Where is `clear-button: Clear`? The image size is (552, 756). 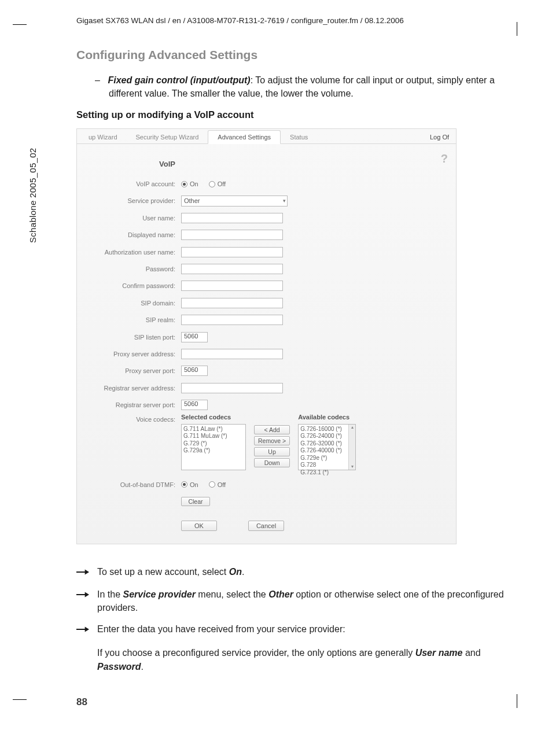
clear-button: Clear is located at coordinates (196, 501).